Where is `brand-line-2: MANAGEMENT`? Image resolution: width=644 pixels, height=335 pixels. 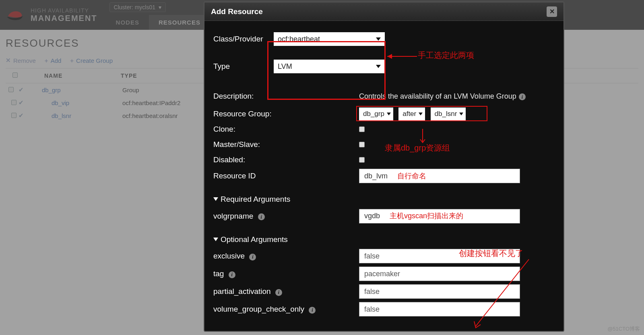 brand-line-2: MANAGEMENT is located at coordinates (64, 19).